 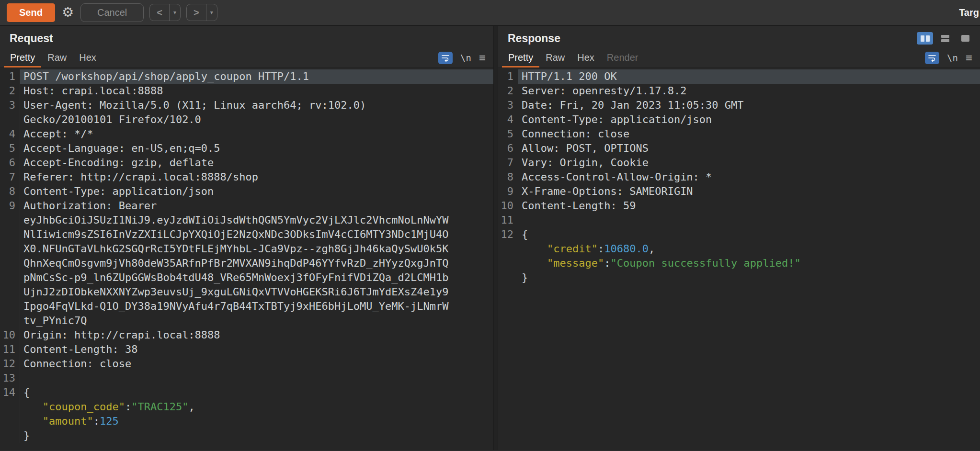 I want to click on code-line: 5Connection: close, so click(x=739, y=134).